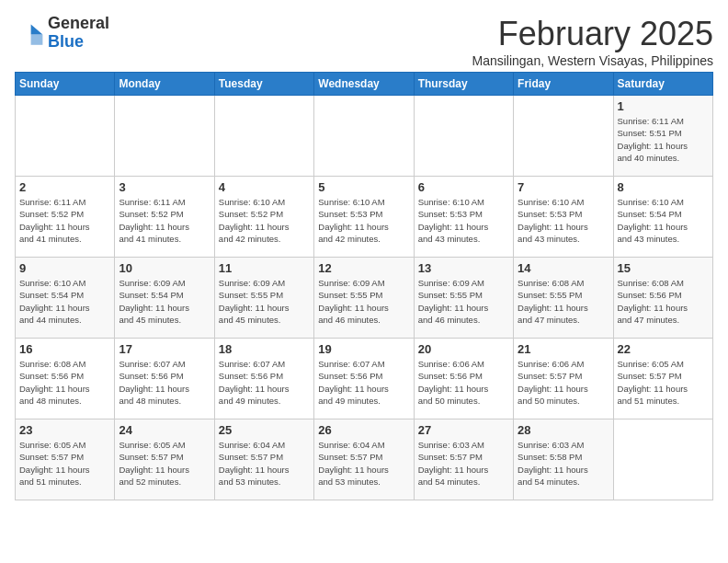  I want to click on logo-text: General Blue, so click(79, 33).